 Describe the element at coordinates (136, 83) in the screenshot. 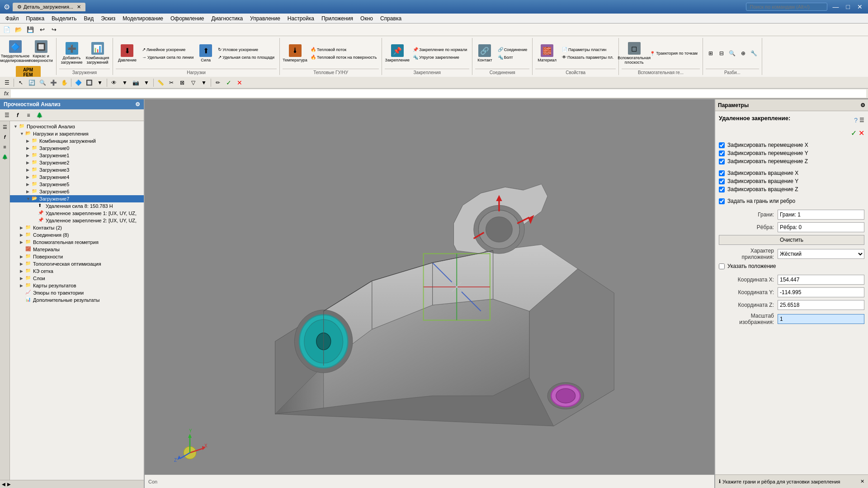

I see `tb-btn-camera: 📷` at that location.